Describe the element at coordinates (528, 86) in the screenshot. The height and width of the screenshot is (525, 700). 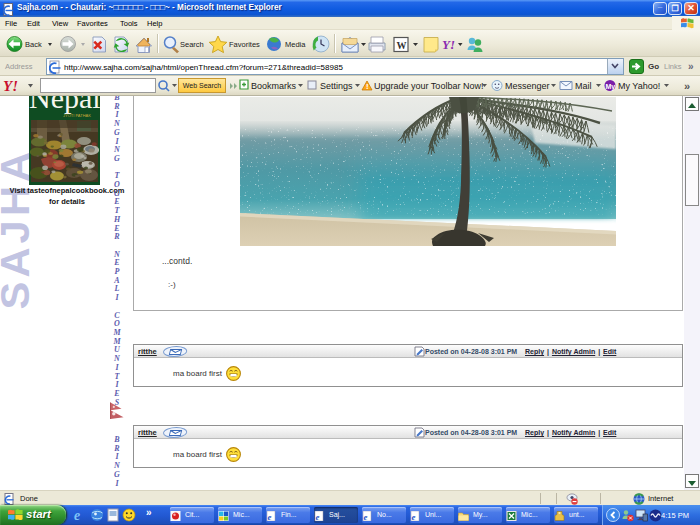
I see `svg-text: Messenger` at that location.